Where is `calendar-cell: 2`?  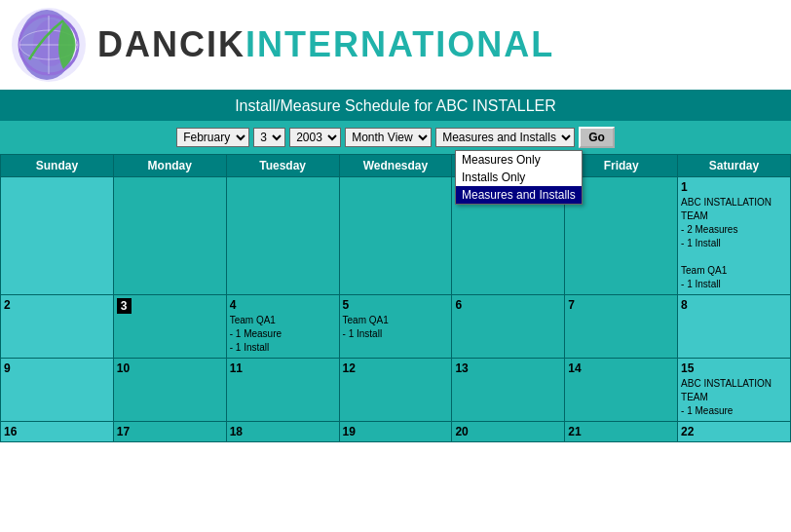
calendar-cell: 2 is located at coordinates (57, 327).